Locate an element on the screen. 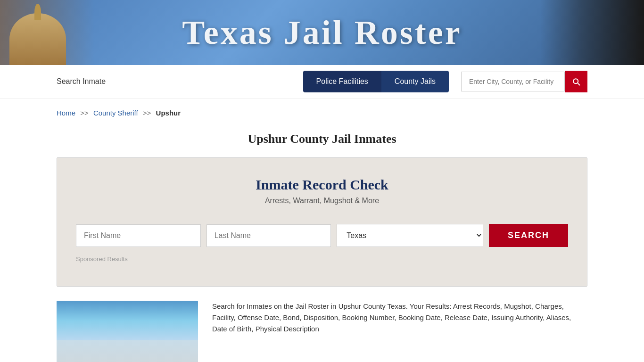 This screenshot has height=362, width=644. description-text: Search for Inmates on the Jail Roster in… is located at coordinates (400, 331).